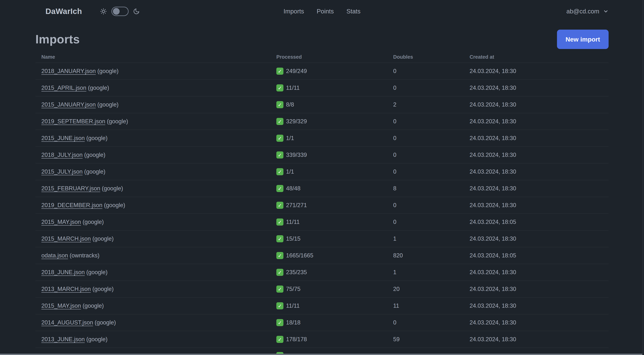 This screenshot has height=355, width=644. What do you see at coordinates (63, 272) in the screenshot?
I see `import-file-link: 2018_JUNE.json` at bounding box center [63, 272].